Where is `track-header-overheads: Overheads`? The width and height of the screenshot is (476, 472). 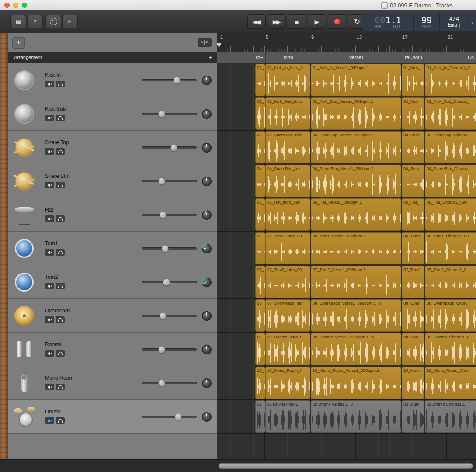
track-header-overheads: Overheads is located at coordinates (112, 316).